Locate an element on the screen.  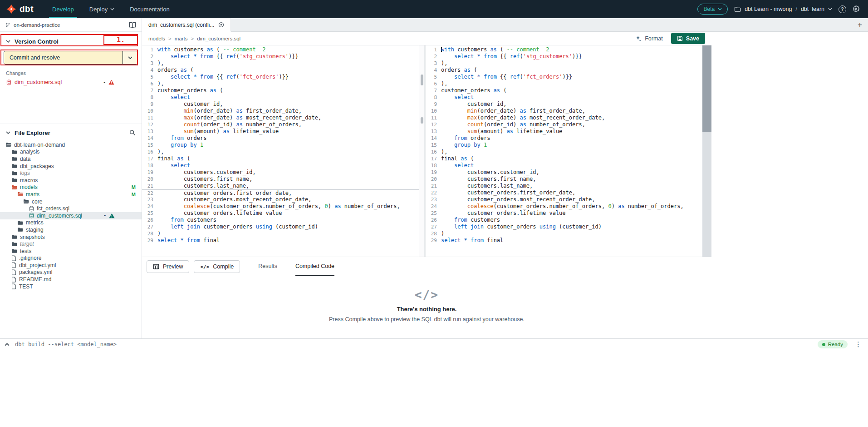
breadcrumb: models>marts>dim_customers.sql is located at coordinates (194, 39).